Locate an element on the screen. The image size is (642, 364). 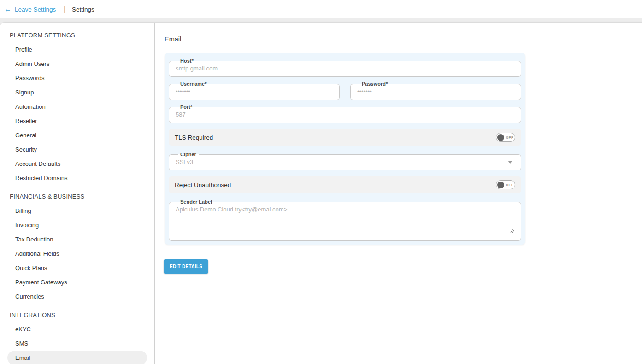
sidebar-item-billing: Billing is located at coordinates (77, 211).